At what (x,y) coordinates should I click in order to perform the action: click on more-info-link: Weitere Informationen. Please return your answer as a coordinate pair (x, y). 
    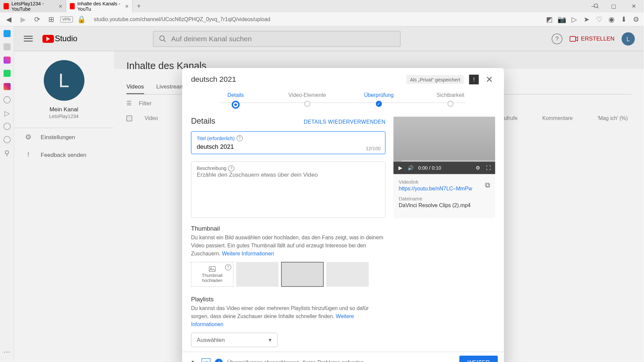
    Looking at the image, I should click on (248, 253).